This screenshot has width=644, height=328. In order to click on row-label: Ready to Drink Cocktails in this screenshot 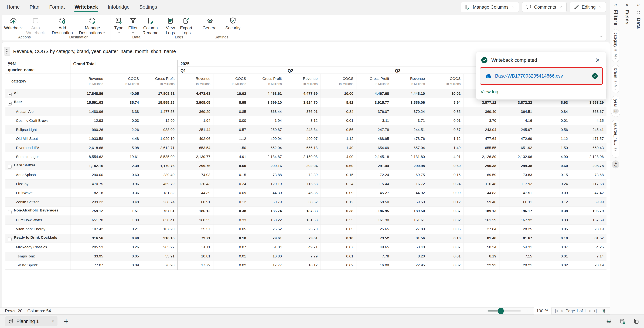, I will do `click(38, 238)`.